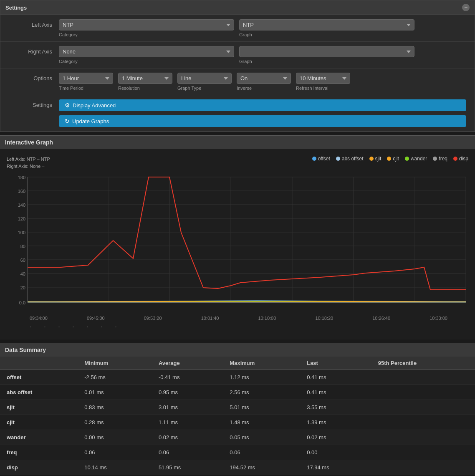 The width and height of the screenshot is (475, 476). I want to click on graph-type-select: Line Bar, so click(205, 78).